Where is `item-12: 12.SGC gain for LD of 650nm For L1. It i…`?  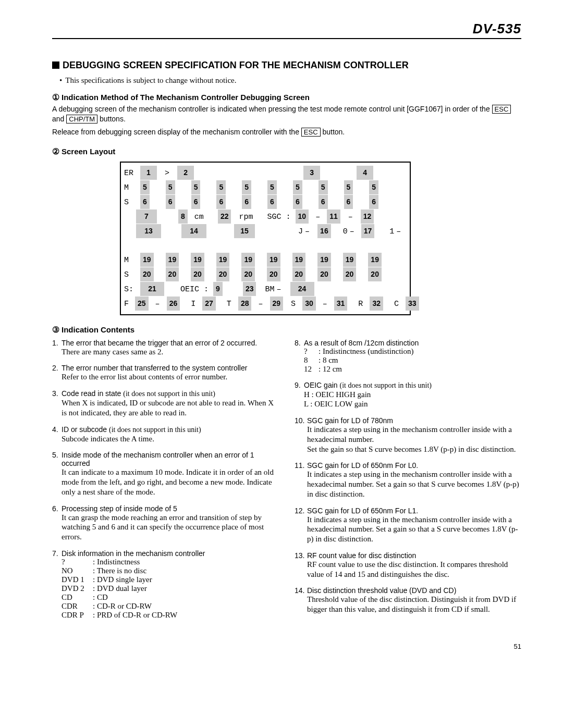
item-12: 12.SGC gain for LD of 650nm For L1. It i… is located at coordinates (408, 525).